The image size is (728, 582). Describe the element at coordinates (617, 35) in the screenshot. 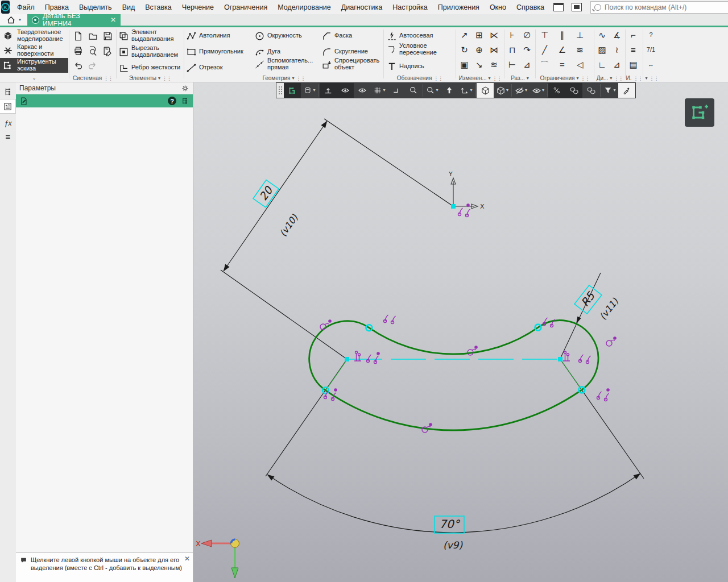

I see `diagnostic-tool-button: ∡` at that location.